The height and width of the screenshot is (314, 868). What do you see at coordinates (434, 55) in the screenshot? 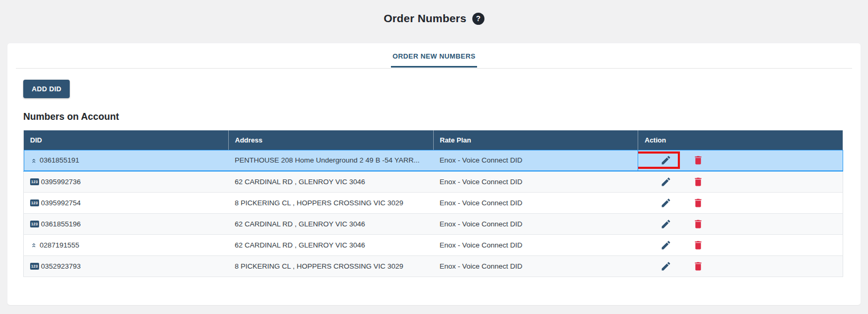
I see `tab-order-new-numbers: ORDER NEW NUMBERS` at bounding box center [434, 55].